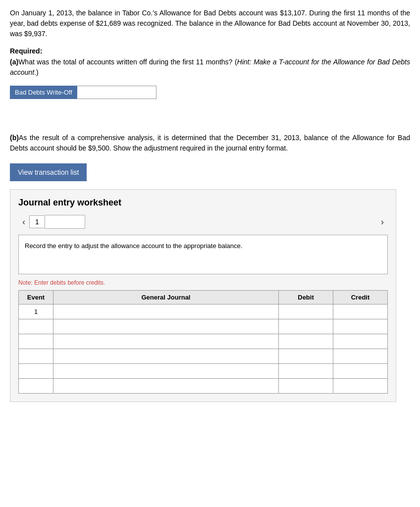 The image size is (420, 507). What do you see at coordinates (210, 67) in the screenshot?
I see `part-a-text: What was the total of accounts written o…` at bounding box center [210, 67].